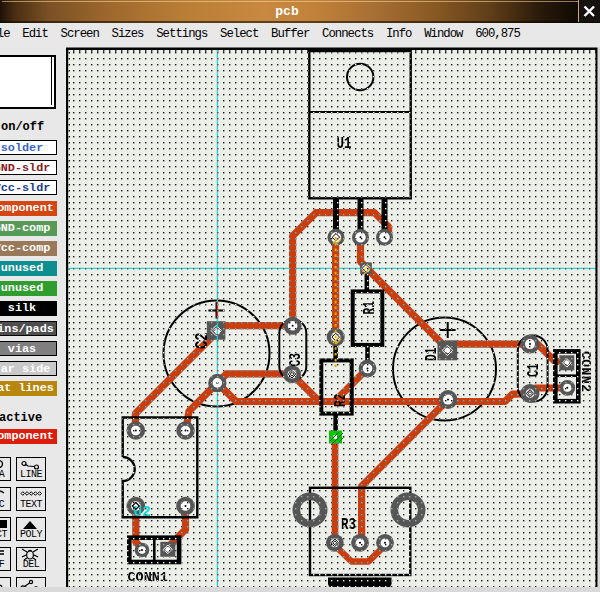  Describe the element at coordinates (432, 354) in the screenshot. I see `svg-text: D1` at that location.